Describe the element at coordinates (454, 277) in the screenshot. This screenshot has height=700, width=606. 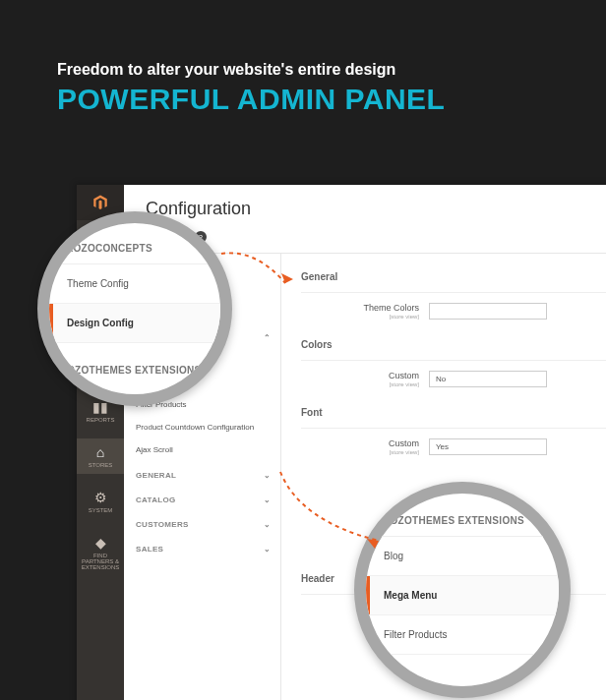
I see `section-general: General` at that location.